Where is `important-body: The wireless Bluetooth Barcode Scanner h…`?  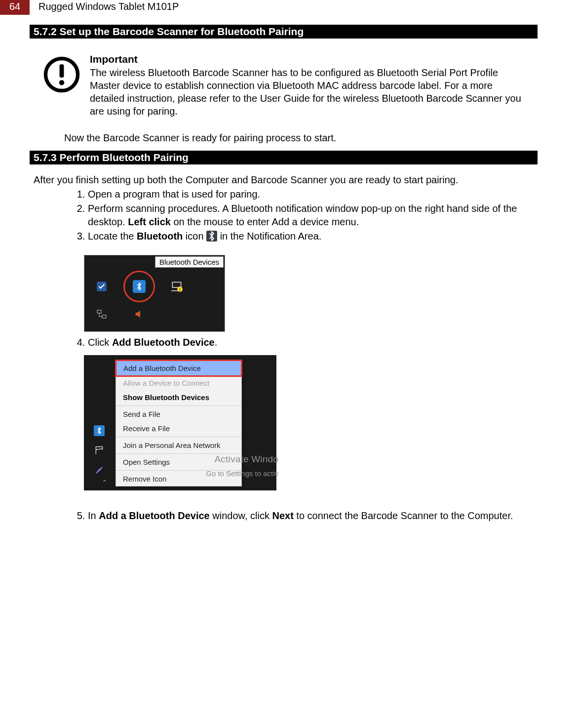
important-body: The wireless Bluetooth Barcode Scanner h… is located at coordinates (306, 92).